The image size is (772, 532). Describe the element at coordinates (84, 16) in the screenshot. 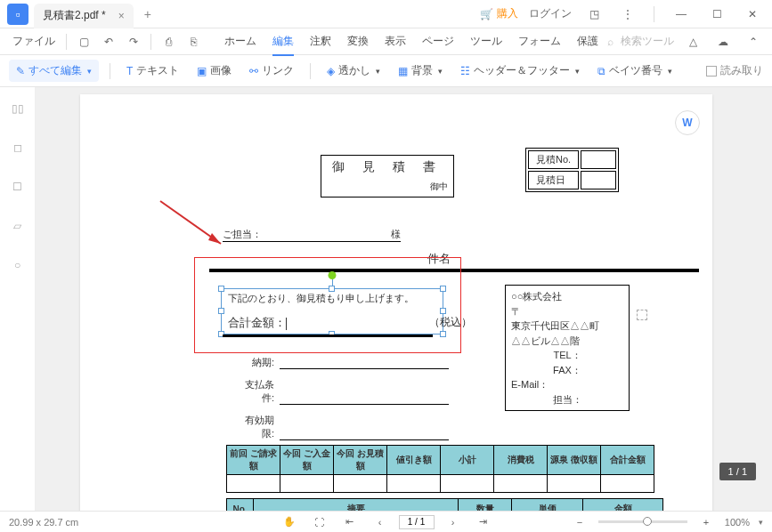

I see `document-tab: 見積書2.pdf * ×` at that location.